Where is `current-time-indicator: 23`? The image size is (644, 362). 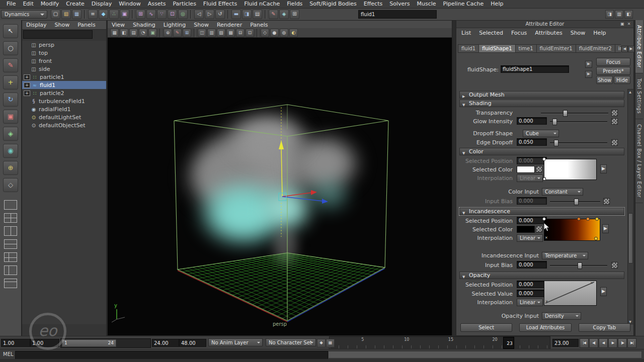 current-time-indicator: 23 is located at coordinates (509, 343).